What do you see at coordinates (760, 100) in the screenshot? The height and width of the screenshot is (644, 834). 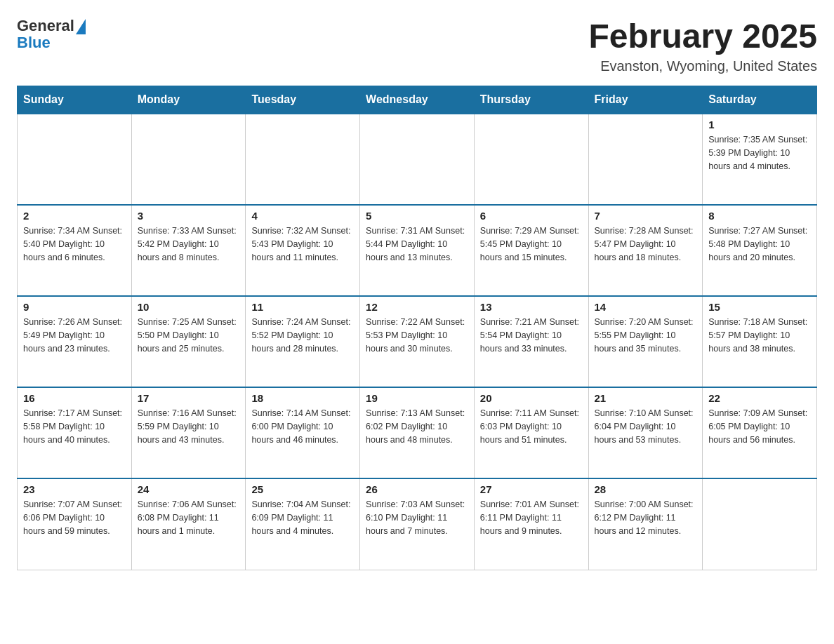 I see `calendar-header-saturday: Saturday` at bounding box center [760, 100].